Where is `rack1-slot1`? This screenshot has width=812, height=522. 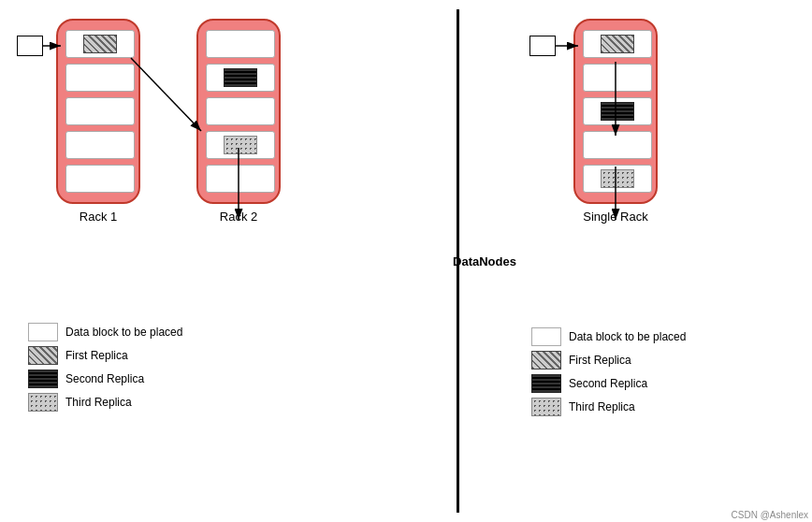 rack1-slot1 is located at coordinates (100, 44).